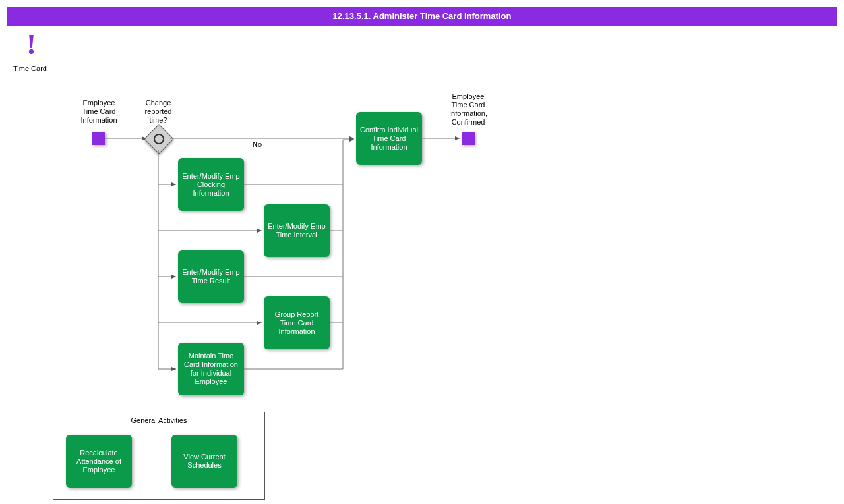 Image resolution: width=844 pixels, height=504 pixels. I want to click on activity-enter-clocking: Enter/Modify Emp Clocking Information, so click(211, 184).